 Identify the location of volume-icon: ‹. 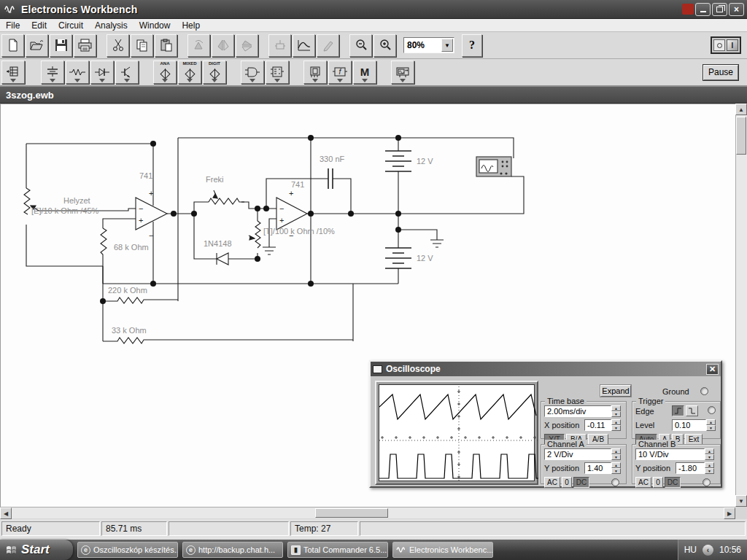
(708, 550).